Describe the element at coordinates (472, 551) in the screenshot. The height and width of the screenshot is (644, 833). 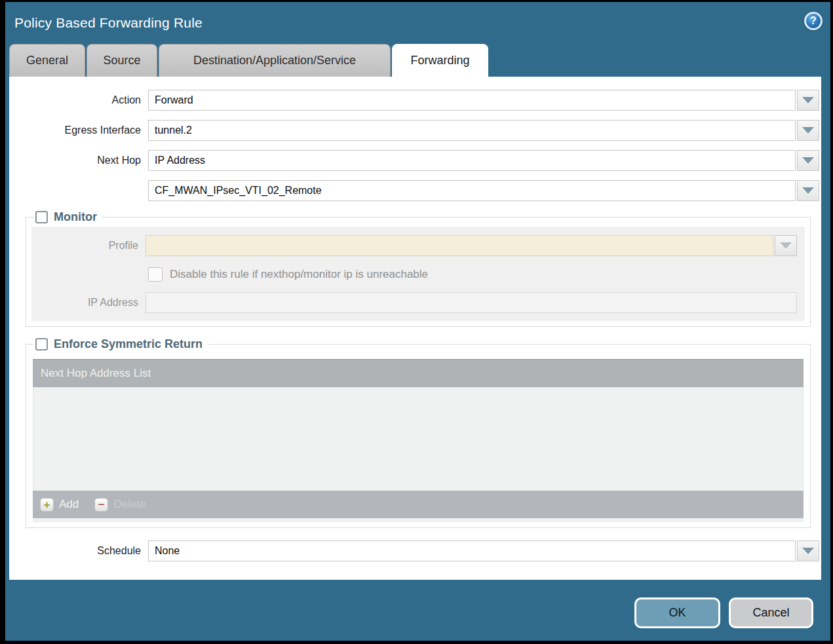
I see `schedule-input: None` at that location.